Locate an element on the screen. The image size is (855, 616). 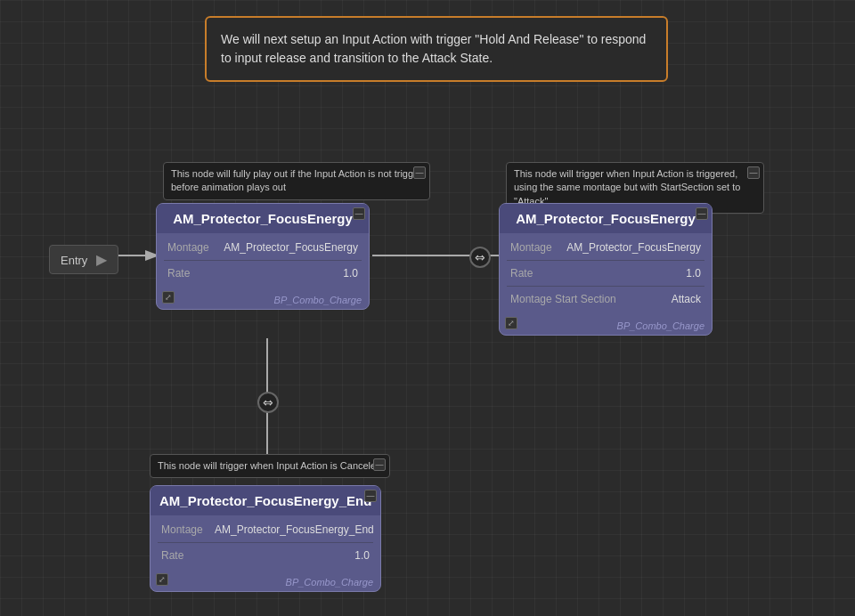
node3-row-rate: Rate 1.0 is located at coordinates (265, 555).